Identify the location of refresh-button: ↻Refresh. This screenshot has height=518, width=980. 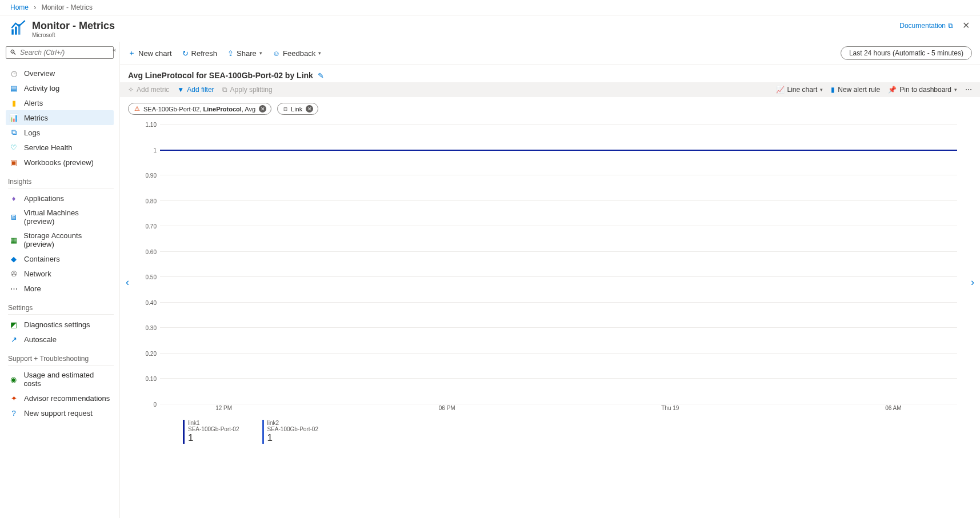
(200, 54).